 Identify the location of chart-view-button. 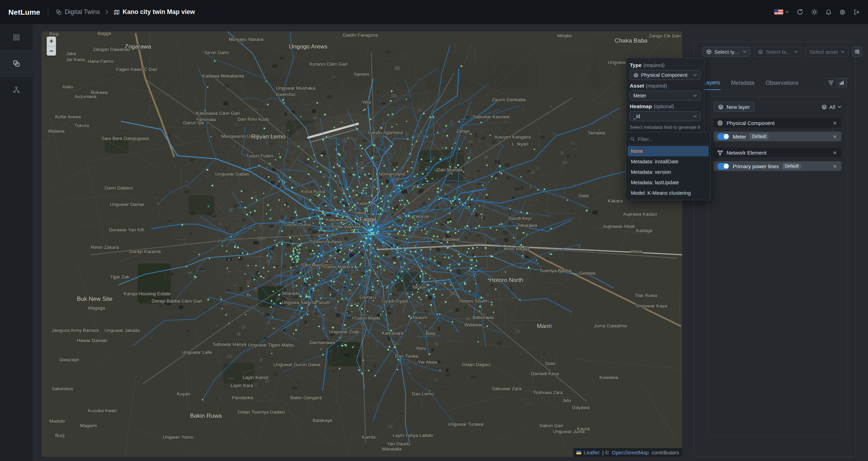
(842, 83).